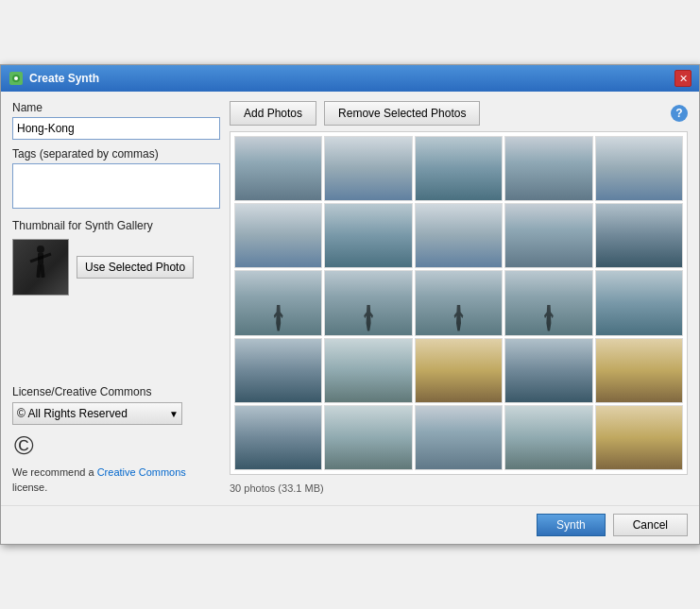 This screenshot has height=609, width=700. What do you see at coordinates (116, 480) in the screenshot?
I see `recommend-text: We recommend a Creative Commons license.` at bounding box center [116, 480].